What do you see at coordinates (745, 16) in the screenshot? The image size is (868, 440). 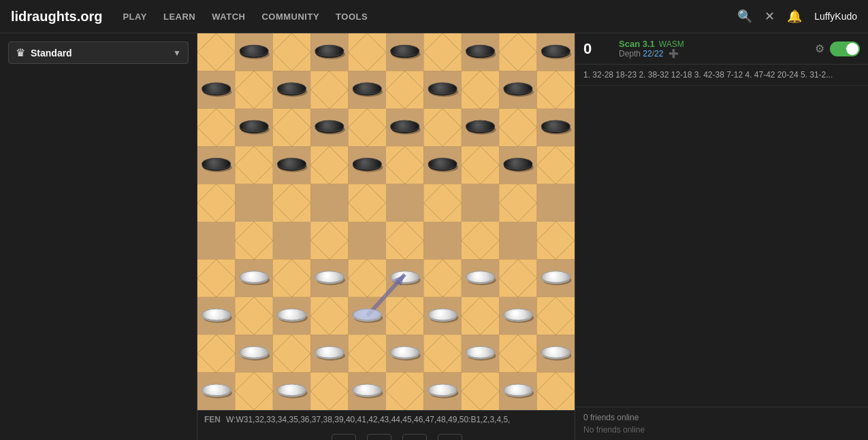 I see `search-icon: 🔍` at bounding box center [745, 16].